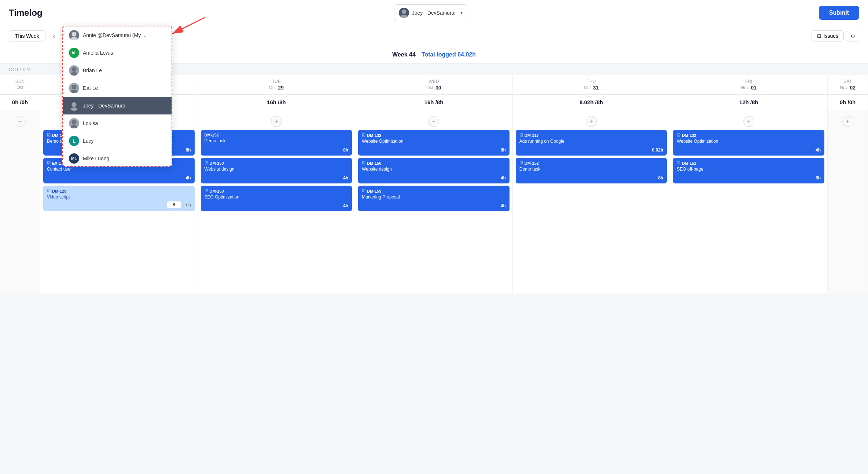 The width and height of the screenshot is (868, 474). I want to click on task-card-dm152-thu: ☑ DM-152 Demo task 8h, so click(592, 171).